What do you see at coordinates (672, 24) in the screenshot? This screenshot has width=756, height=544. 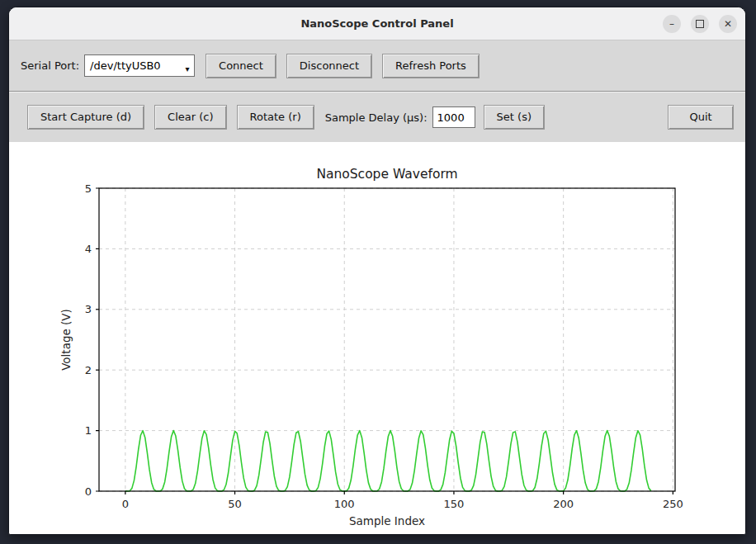 I see `minimize-button: –` at bounding box center [672, 24].